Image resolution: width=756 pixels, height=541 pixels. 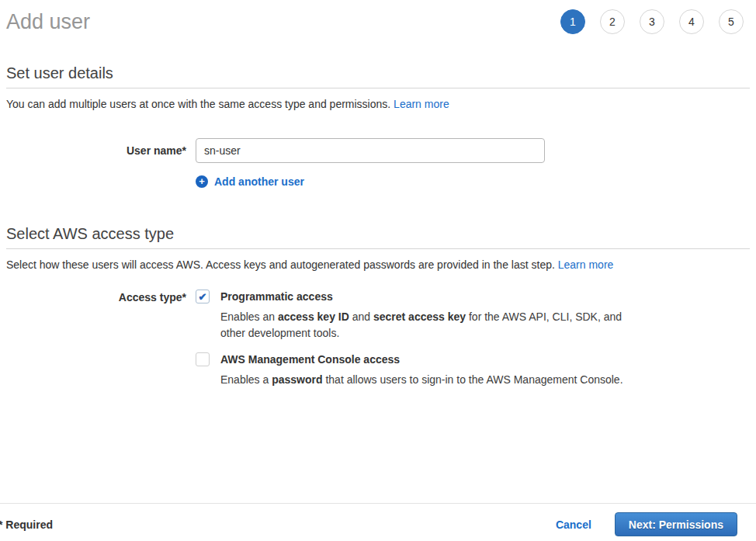 I want to click on access-type-intro-text: Select how these users will access AWS. …, so click(x=281, y=265).